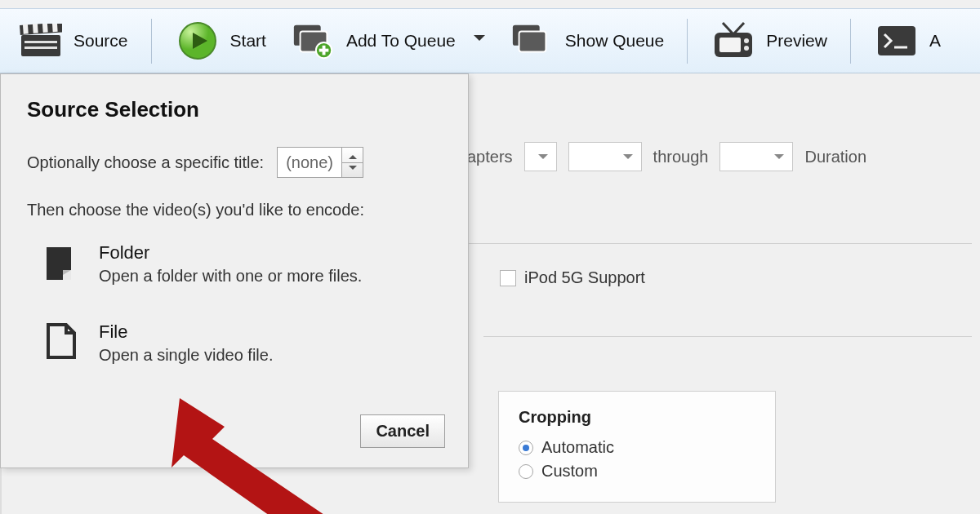 Image resolution: width=980 pixels, height=514 pixels. What do you see at coordinates (637, 447) in the screenshot?
I see `cropping-panel: Cropping Automatic Custom` at bounding box center [637, 447].